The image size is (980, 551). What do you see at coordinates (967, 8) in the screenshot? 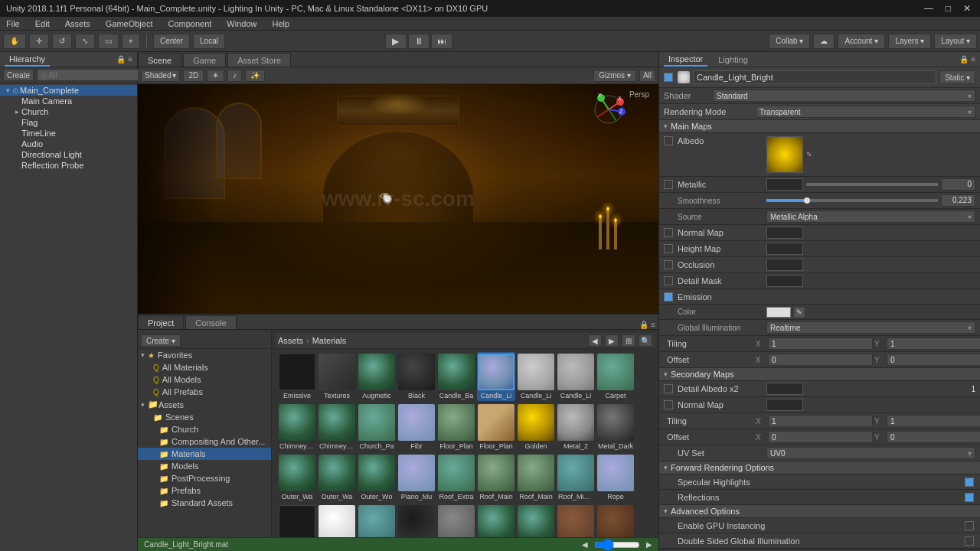
I see `close-btn: ✕` at bounding box center [967, 8].